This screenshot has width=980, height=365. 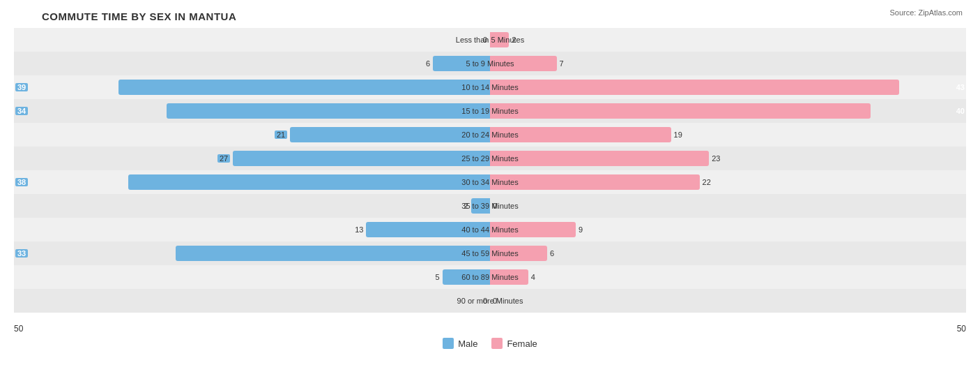 I want to click on legend-female-box, so click(x=497, y=343).